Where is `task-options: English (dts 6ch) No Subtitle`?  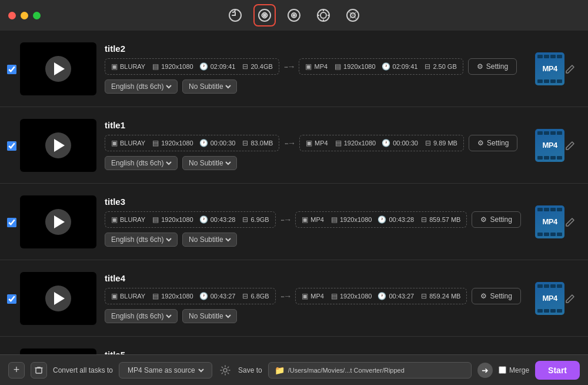
task-options: English (dts 6ch) No Subtitle is located at coordinates (320, 316).